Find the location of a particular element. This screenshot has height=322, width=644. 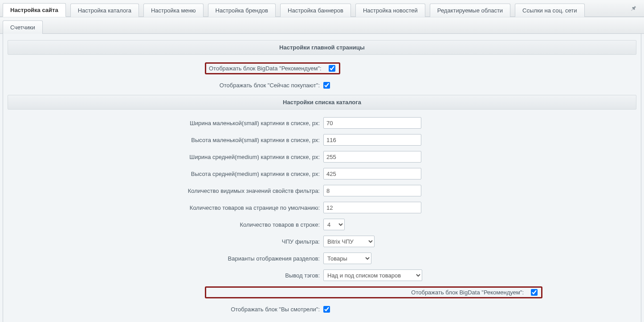

tab-banner-settings: Настройка баннеров is located at coordinates (315, 10).